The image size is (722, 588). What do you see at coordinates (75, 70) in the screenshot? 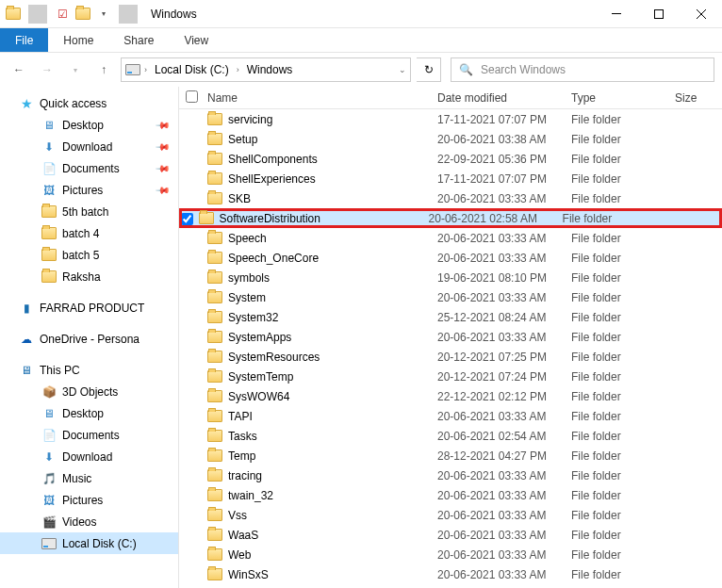
I see `recent-dropdown: ▾` at bounding box center [75, 70].